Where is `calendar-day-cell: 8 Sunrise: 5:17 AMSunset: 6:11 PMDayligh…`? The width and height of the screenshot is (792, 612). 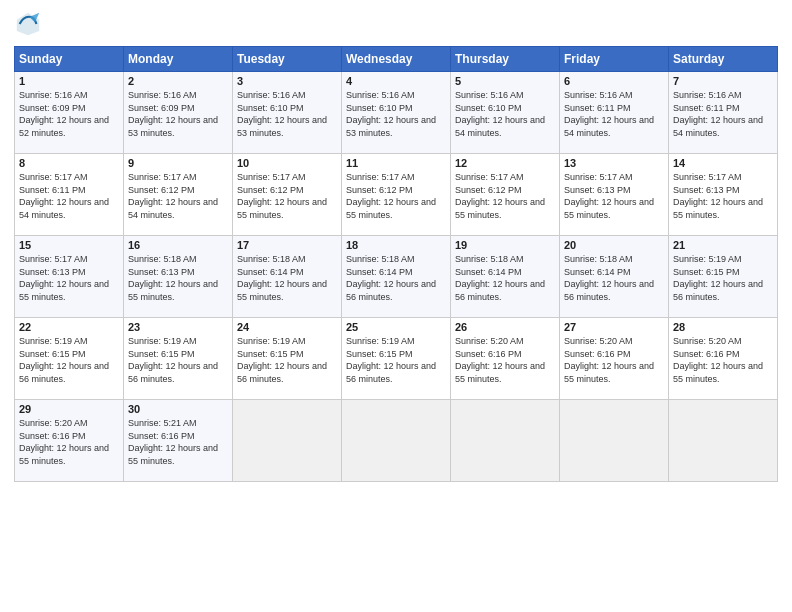
calendar-day-cell: 8 Sunrise: 5:17 AMSunset: 6:11 PMDayligh… is located at coordinates (70, 195).